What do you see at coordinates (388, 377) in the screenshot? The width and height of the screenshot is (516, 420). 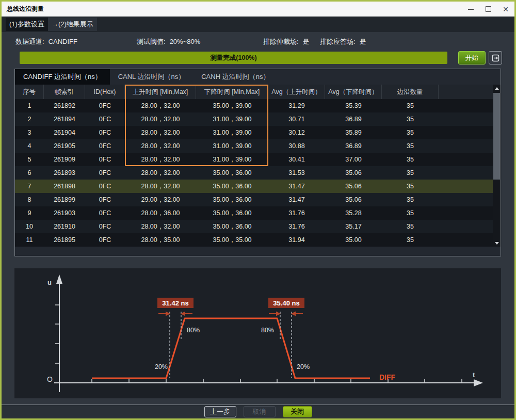 I see `signal-name-label: DIFF` at bounding box center [388, 377].